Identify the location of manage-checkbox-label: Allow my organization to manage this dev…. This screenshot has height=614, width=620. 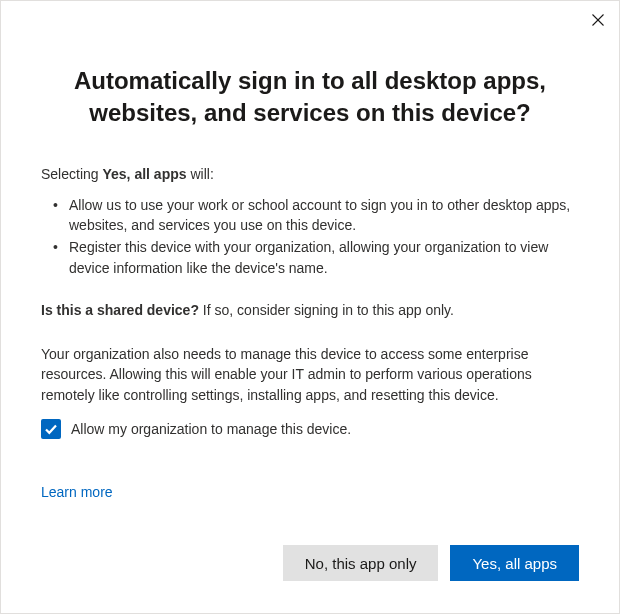
(211, 429).